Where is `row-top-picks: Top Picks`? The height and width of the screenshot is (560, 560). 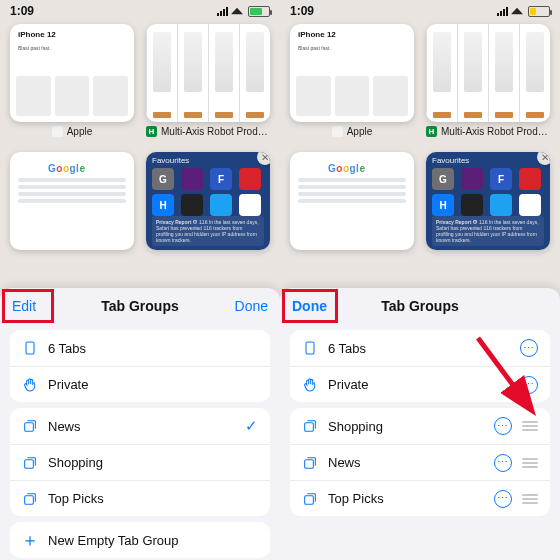
row-top-picks: Top Picks is located at coordinates (140, 498).